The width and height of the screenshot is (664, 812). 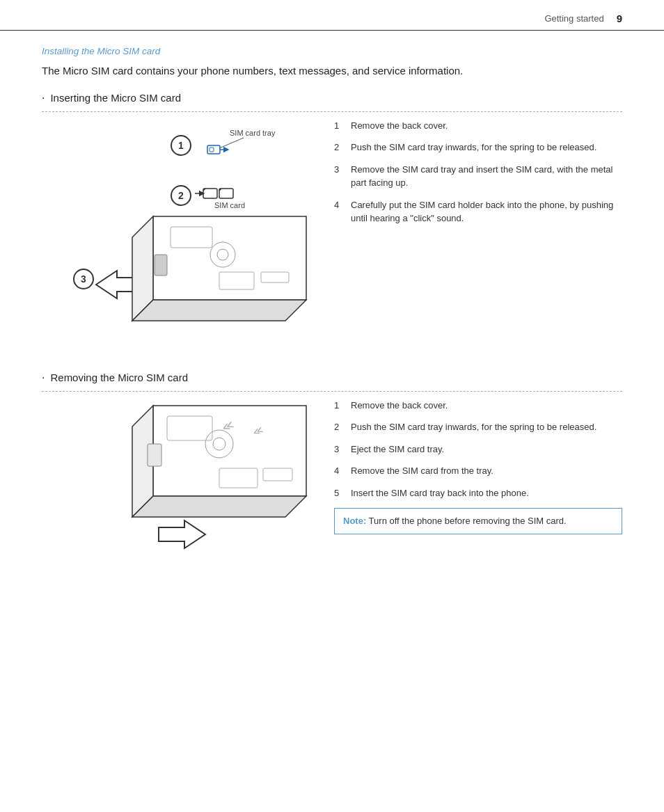 I want to click on inserting-steps: 1 Remove the back cover. 2 Push the SIM …, so click(x=471, y=242).